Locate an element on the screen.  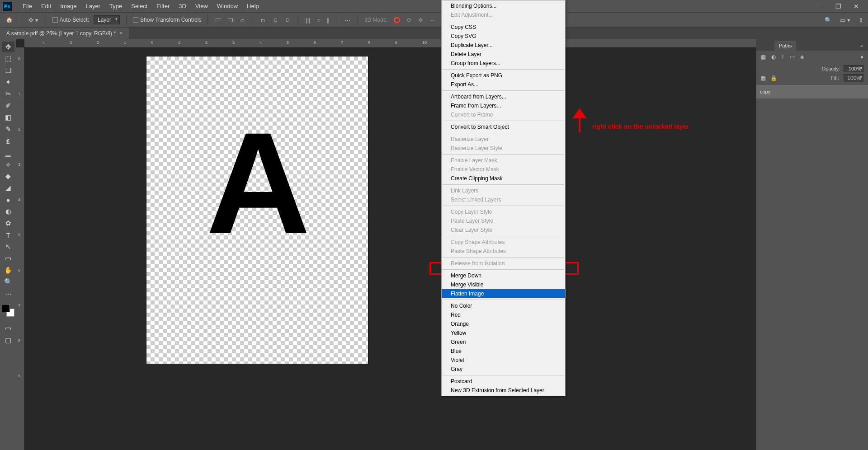
workspace-dropdown-icon: ▭ ▾ is located at coordinates (845, 20).